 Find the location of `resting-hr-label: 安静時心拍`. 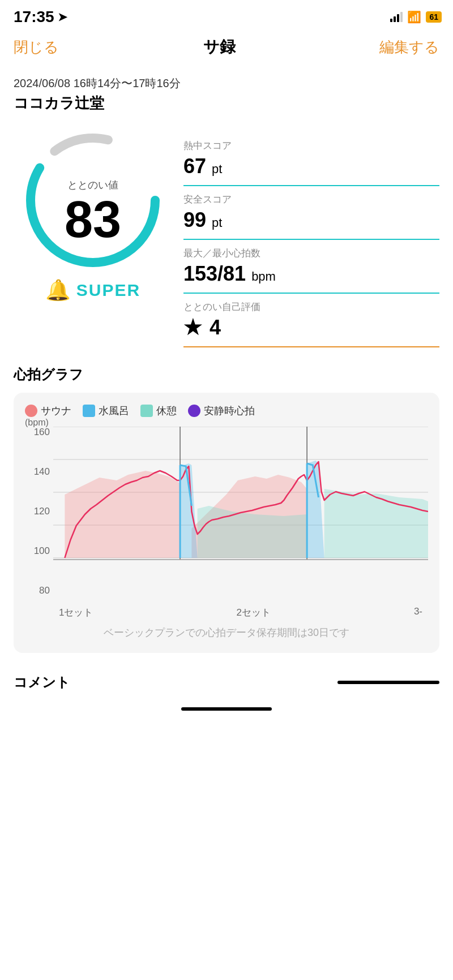

resting-hr-label: 安静時心拍 is located at coordinates (229, 411).